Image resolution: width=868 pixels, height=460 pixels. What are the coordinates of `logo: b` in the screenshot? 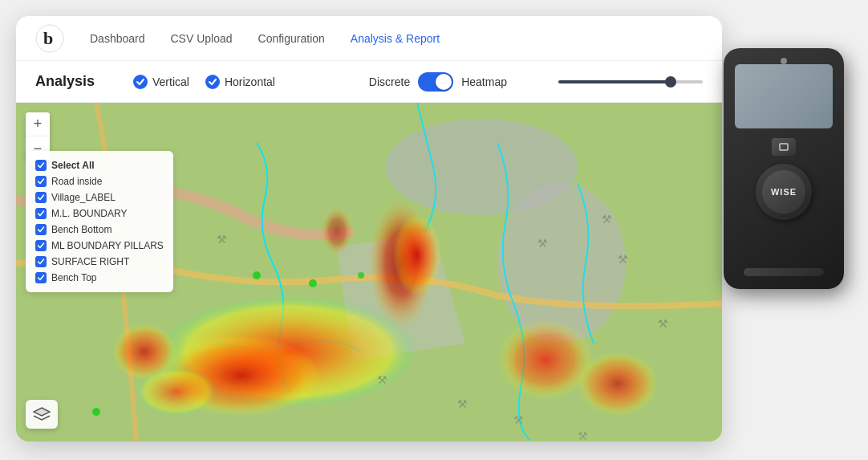 It's located at (50, 39).